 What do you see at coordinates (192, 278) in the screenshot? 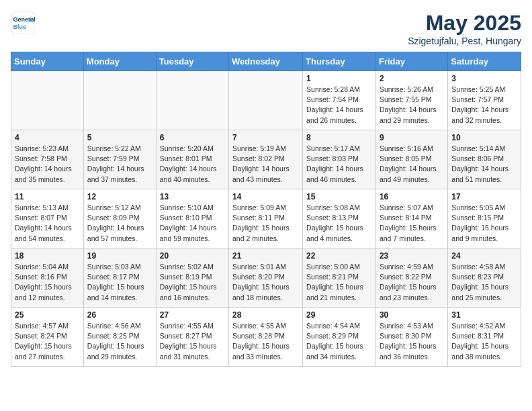
I see `calendar-cell: 20Sunrise: 5:02 AM Sunset: 8:19 PM Dayli…` at bounding box center [192, 278].